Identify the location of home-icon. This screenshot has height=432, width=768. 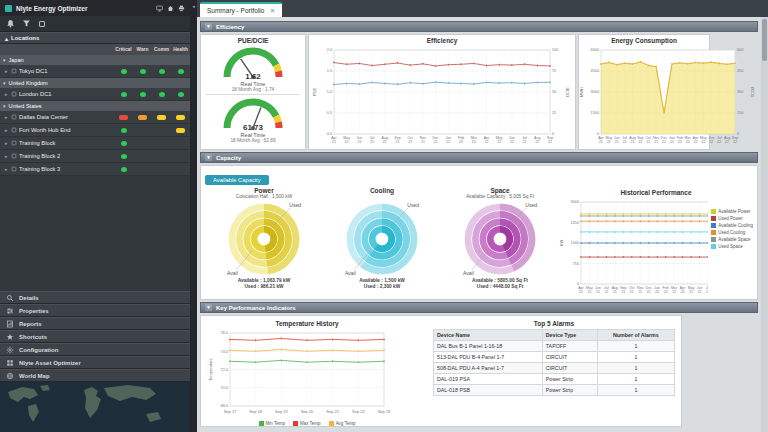
(170, 8).